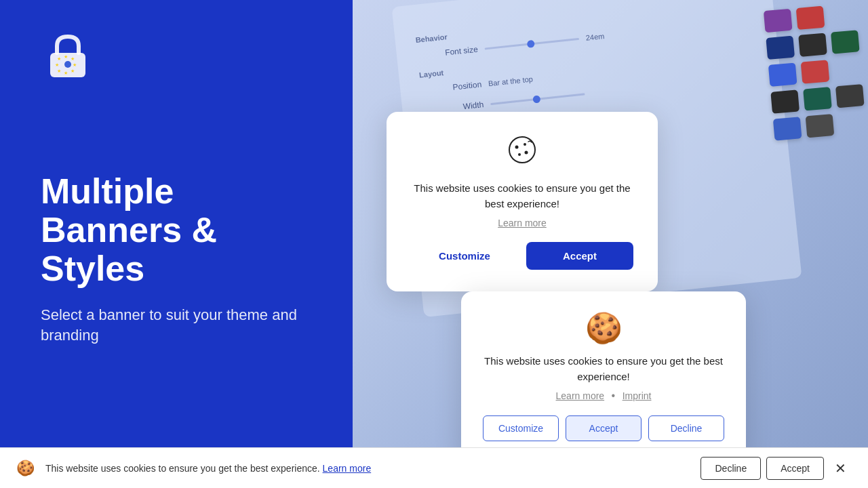  What do you see at coordinates (845, 42) in the screenshot?
I see `swatch-green1` at bounding box center [845, 42].